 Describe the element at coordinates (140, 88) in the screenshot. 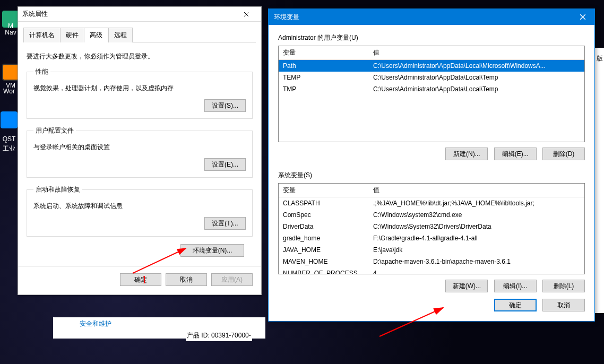

I see `performance-desc: 视觉效果，处理器计划，内存使用，以及虚拟内存` at that location.